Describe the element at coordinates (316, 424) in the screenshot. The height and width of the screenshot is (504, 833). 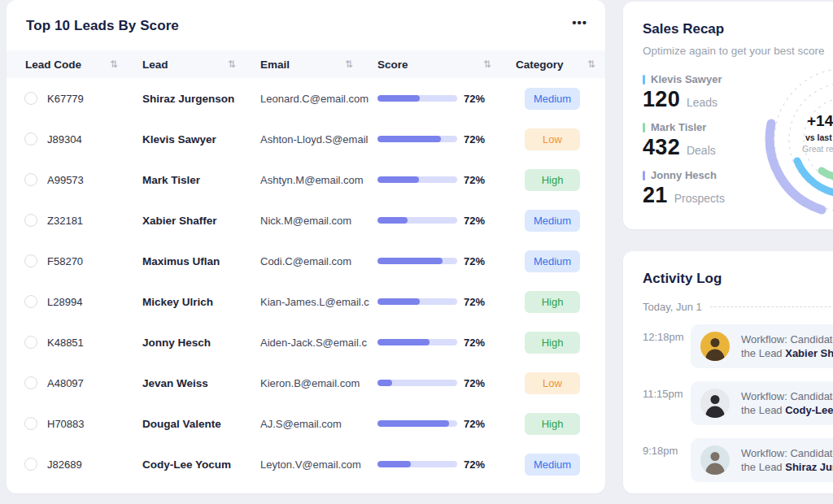
I see `lead-email-cell: AJ.S@email.com` at that location.